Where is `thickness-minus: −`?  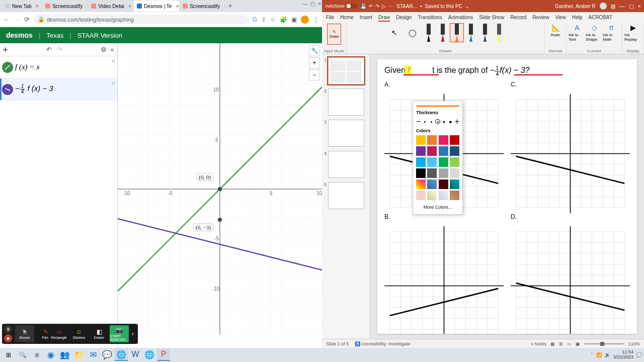 thickness-minus: − is located at coordinates (419, 122).